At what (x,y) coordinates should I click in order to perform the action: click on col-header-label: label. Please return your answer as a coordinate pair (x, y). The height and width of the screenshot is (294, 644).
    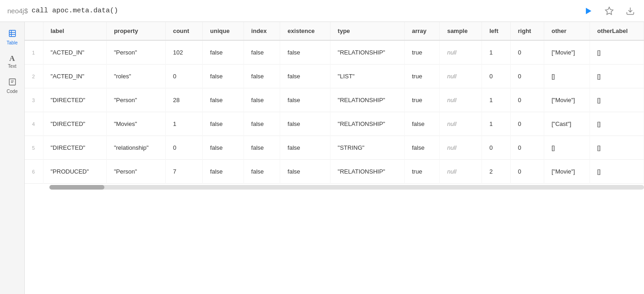
    Looking at the image, I should click on (75, 31).